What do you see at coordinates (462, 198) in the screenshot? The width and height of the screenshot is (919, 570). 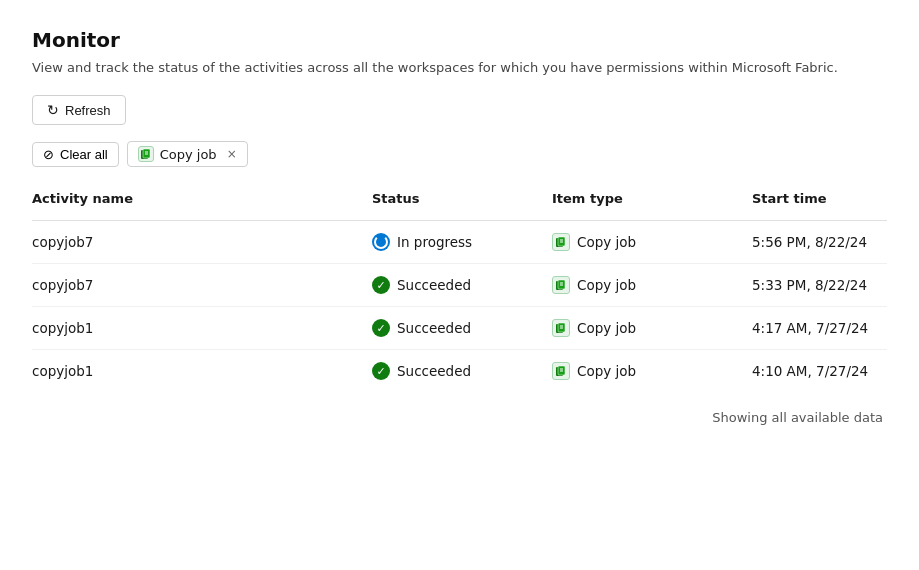 I see `header-status: Status` at bounding box center [462, 198].